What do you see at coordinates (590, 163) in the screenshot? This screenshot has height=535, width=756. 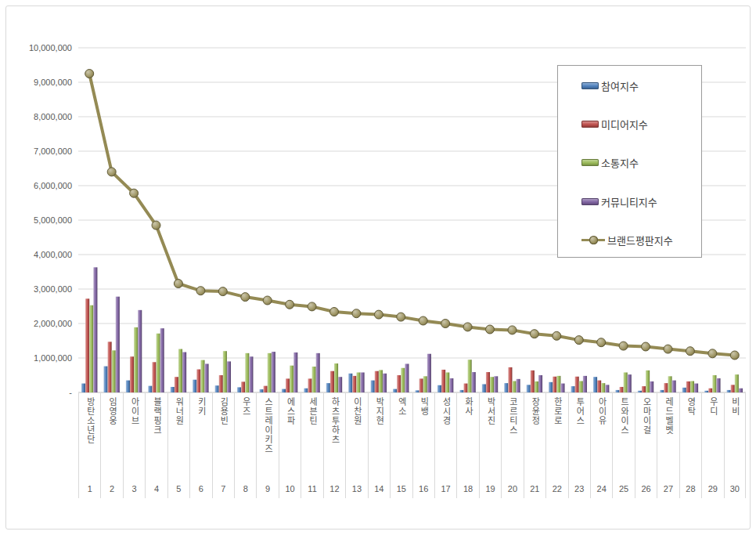 I see `legend-swatch-communication` at bounding box center [590, 163].